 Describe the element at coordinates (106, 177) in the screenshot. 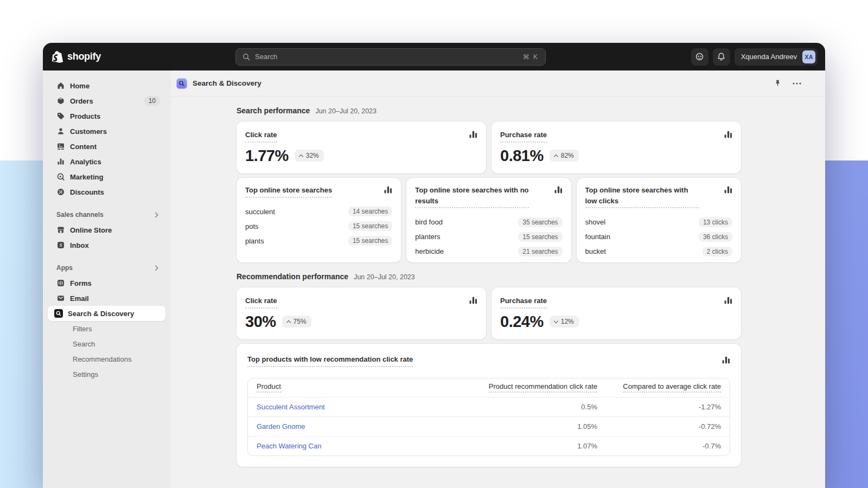

I see `sidebar-item-marketing: Marketing` at that location.